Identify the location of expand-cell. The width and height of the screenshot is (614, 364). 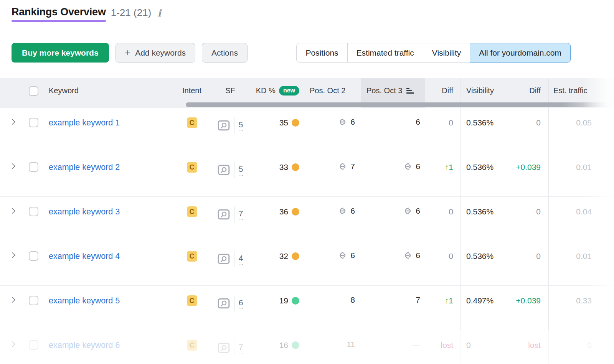
(12, 130).